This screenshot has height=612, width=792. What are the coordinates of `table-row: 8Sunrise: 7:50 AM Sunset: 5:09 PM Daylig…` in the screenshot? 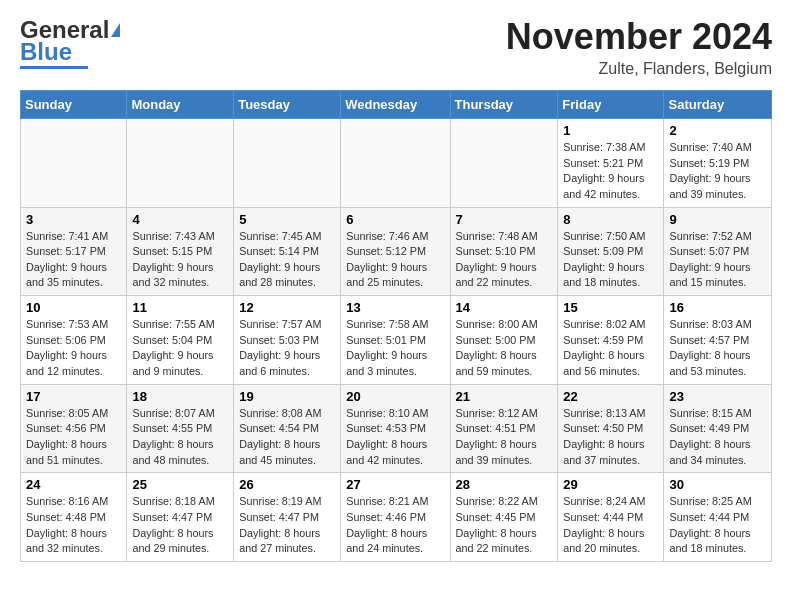 It's located at (611, 252).